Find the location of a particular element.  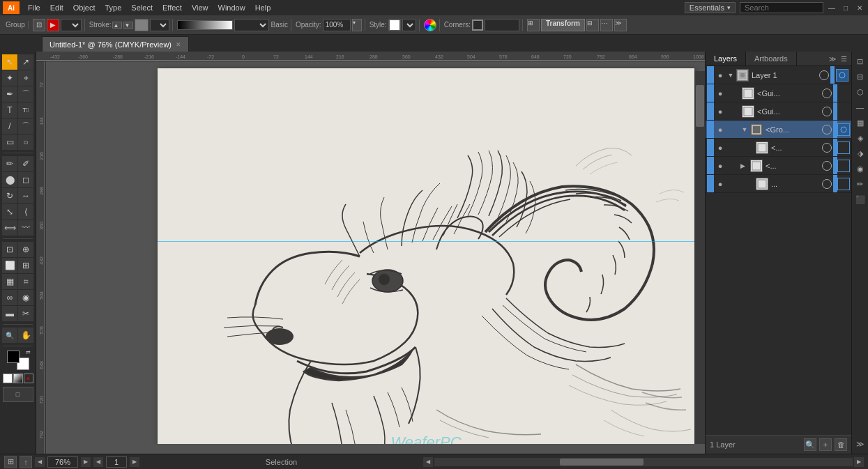

canvas-scrollbar-vertical is located at coordinates (700, 258).